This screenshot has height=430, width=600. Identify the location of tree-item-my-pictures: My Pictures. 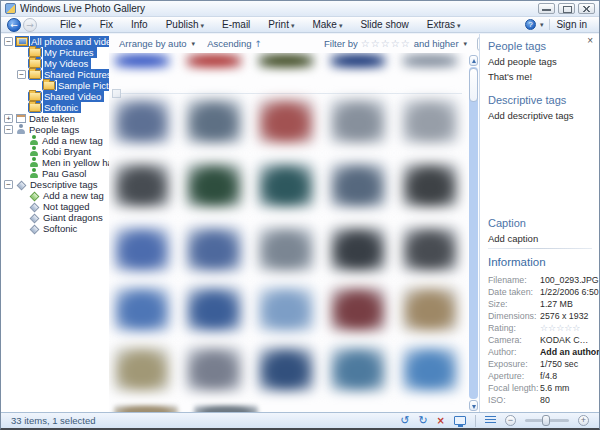
(55, 52).